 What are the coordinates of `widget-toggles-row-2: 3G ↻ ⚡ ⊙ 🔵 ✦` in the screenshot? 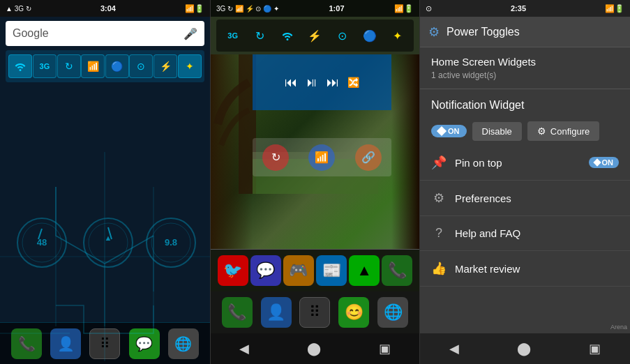 It's located at (315, 36).